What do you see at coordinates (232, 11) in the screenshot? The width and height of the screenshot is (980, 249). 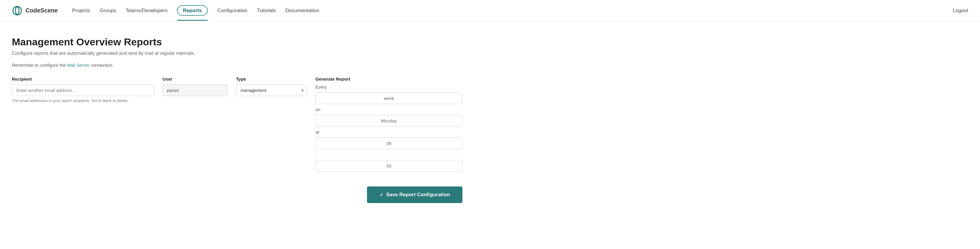 I see `nav-item-configuration: Configuration` at bounding box center [232, 11].